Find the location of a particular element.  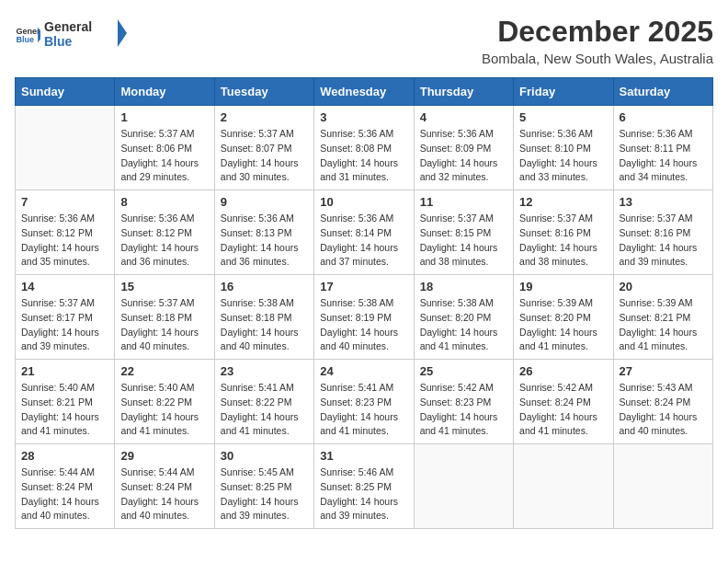

calendar-cell: 17Sunrise: 5:38 AM Sunset: 8:19 PM Dayli… is located at coordinates (364, 317).